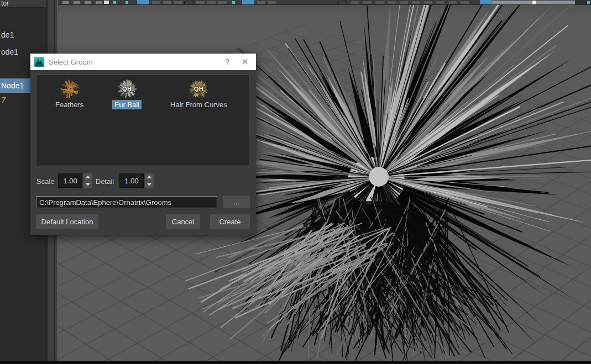 The image size is (591, 364). I want to click on dialog-title: Select Groom, so click(134, 62).